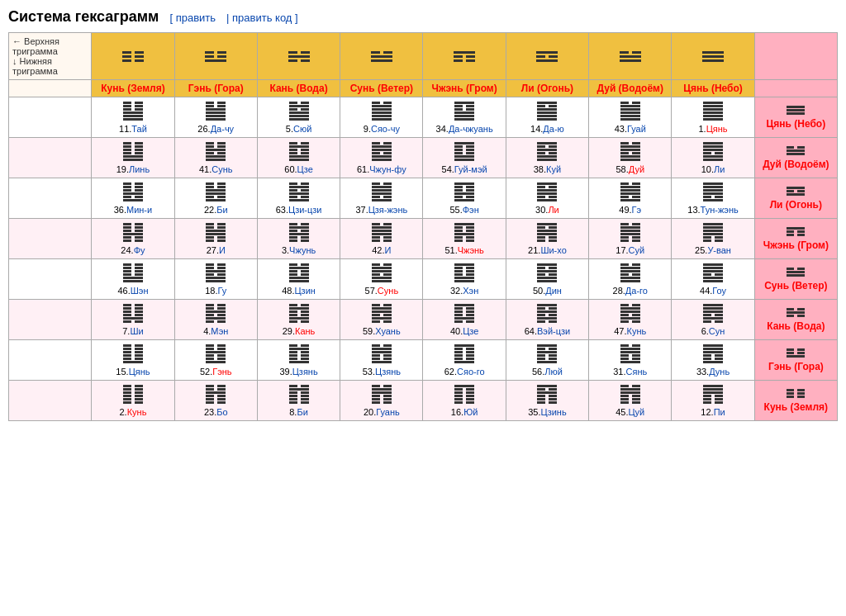 The width and height of the screenshot is (846, 616). Describe the element at coordinates (636, 291) in the screenshot. I see `hex-link-4-6: Да-го` at that location.